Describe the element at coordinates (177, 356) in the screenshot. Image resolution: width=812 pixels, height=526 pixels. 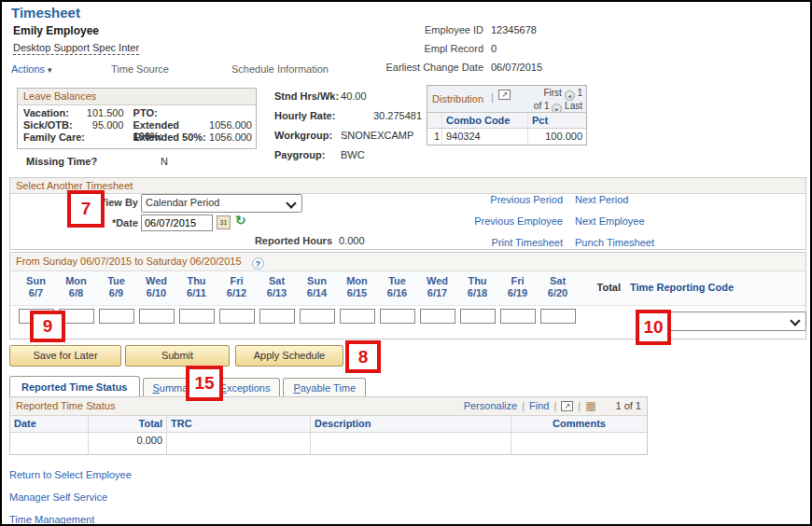
I see `submit-button: Submit` at that location.